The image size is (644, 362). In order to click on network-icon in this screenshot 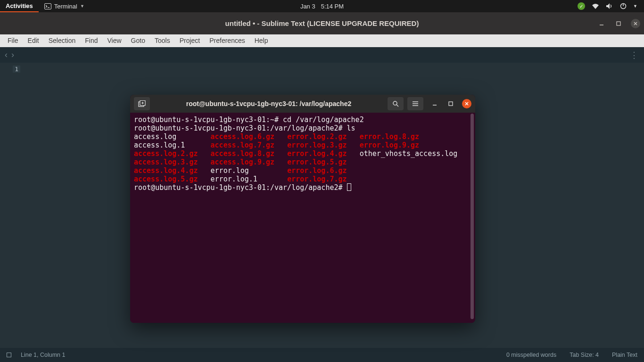, I will do `click(595, 7)`.